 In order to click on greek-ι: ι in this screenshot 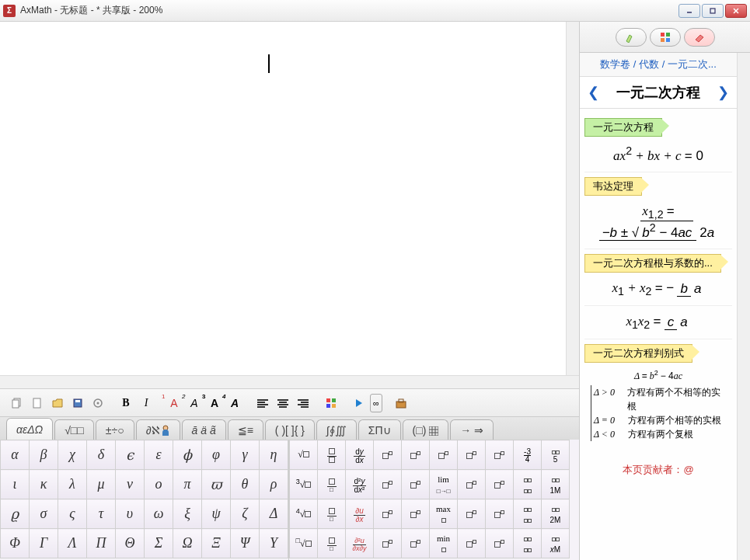, I will do `click(16, 485)`.